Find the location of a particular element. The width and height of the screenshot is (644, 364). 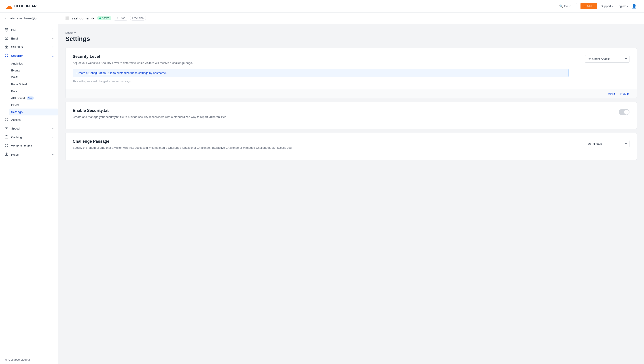

challenge-passage-aside: 30 minutes 45 minutes 1 hour 2 hours 6 h… is located at coordinates (603, 143).